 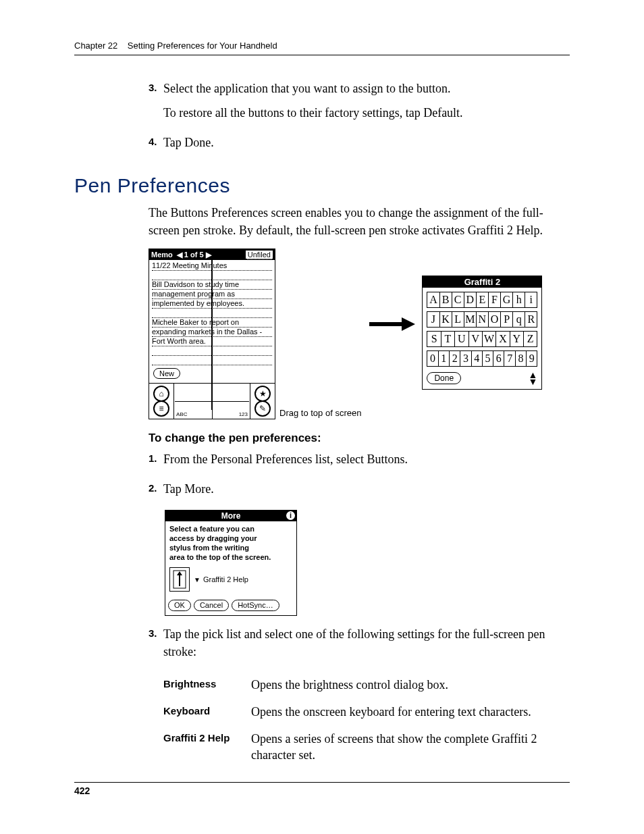 What do you see at coordinates (96, 46) in the screenshot?
I see `chapter-label: Chapter 22` at bounding box center [96, 46].